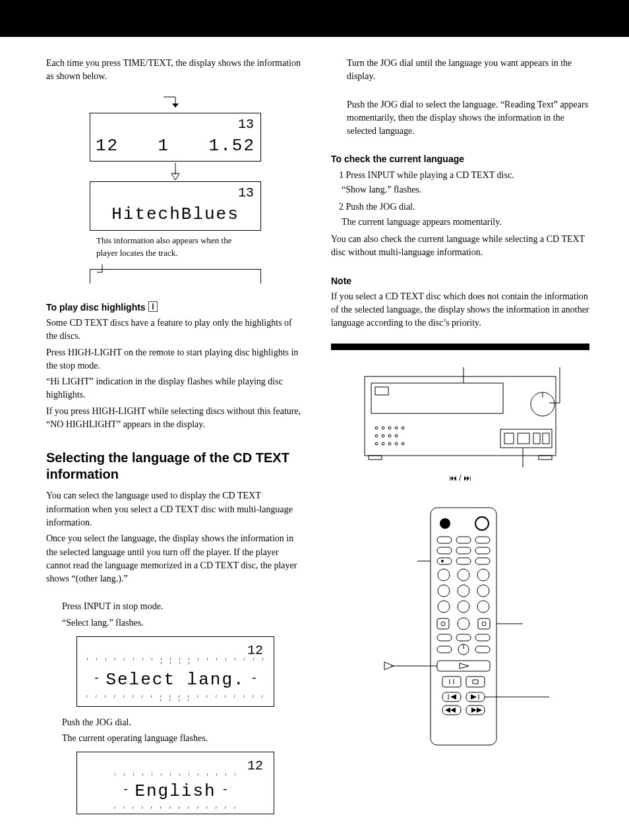 This screenshot has width=629, height=840. I want to click on highlights-heading: To play disc highlights, so click(175, 307).